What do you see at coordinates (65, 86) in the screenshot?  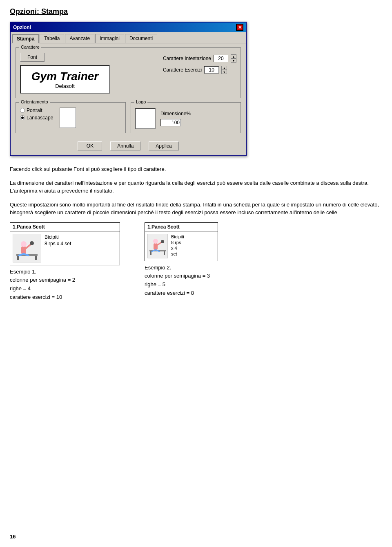 I see `font-preview-sub: Delasoft` at bounding box center [65, 86].